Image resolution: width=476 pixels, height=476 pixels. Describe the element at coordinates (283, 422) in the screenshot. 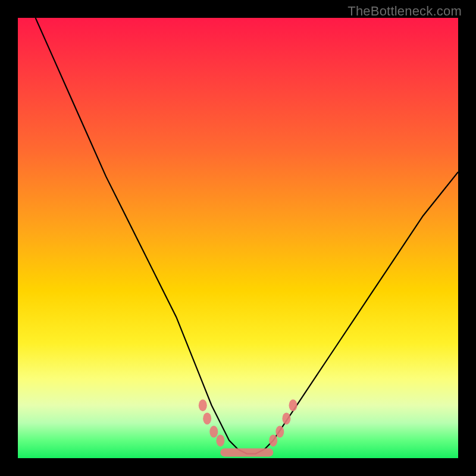

I see `marker-cluster-right` at that location.